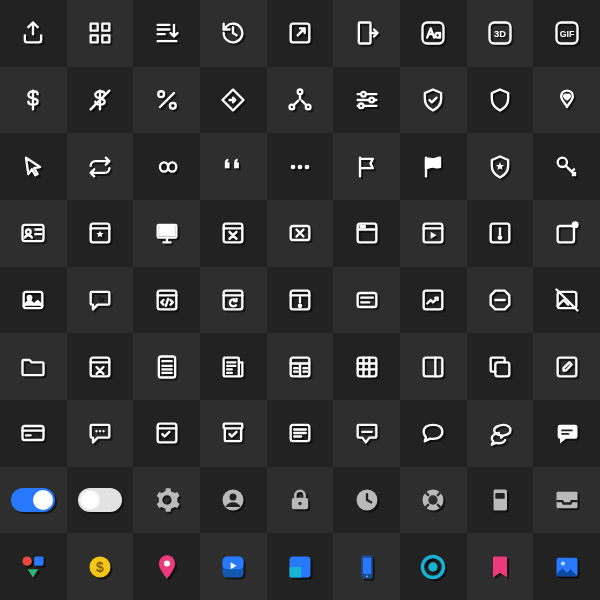  Describe the element at coordinates (233, 167) in the screenshot. I see `quote-icon` at that location.